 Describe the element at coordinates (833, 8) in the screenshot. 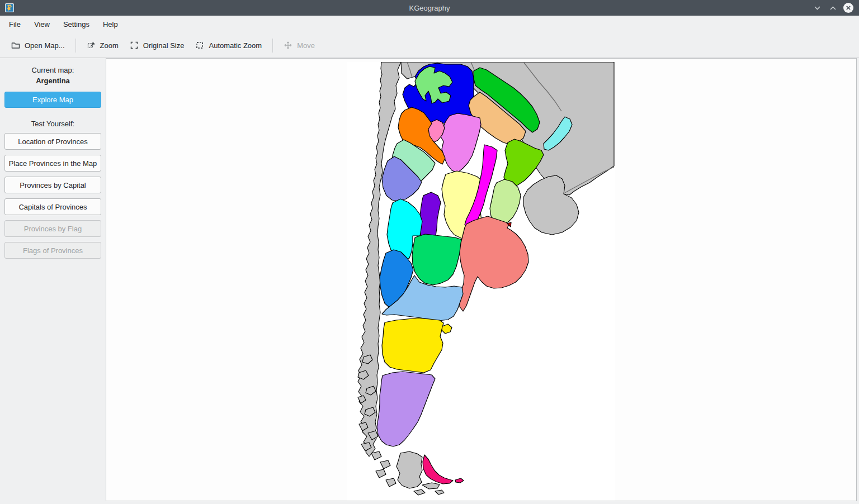

I see `maximize-button` at that location.